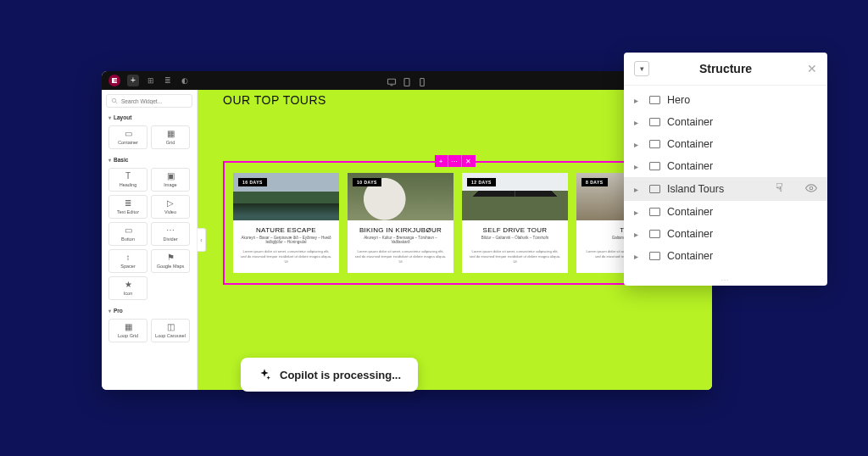  Describe the element at coordinates (726, 280) in the screenshot. I see `structure-resize-handle: ⋯` at that location.